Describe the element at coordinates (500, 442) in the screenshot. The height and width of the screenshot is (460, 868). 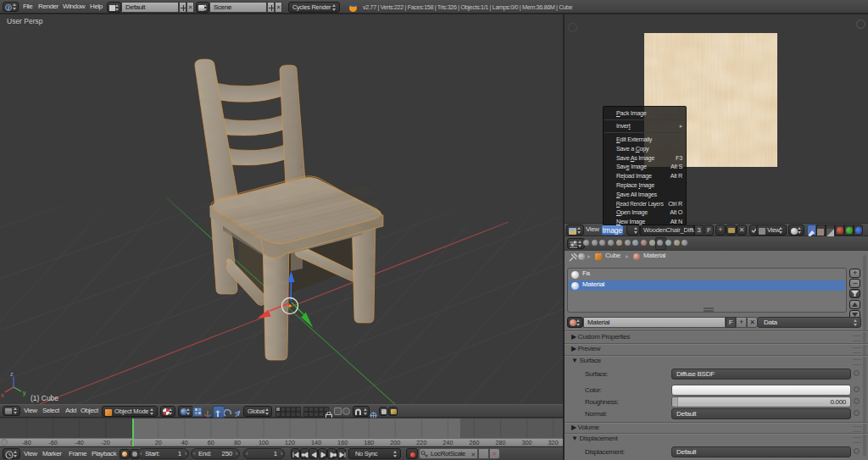
I see `svg-text: 280` at that location.